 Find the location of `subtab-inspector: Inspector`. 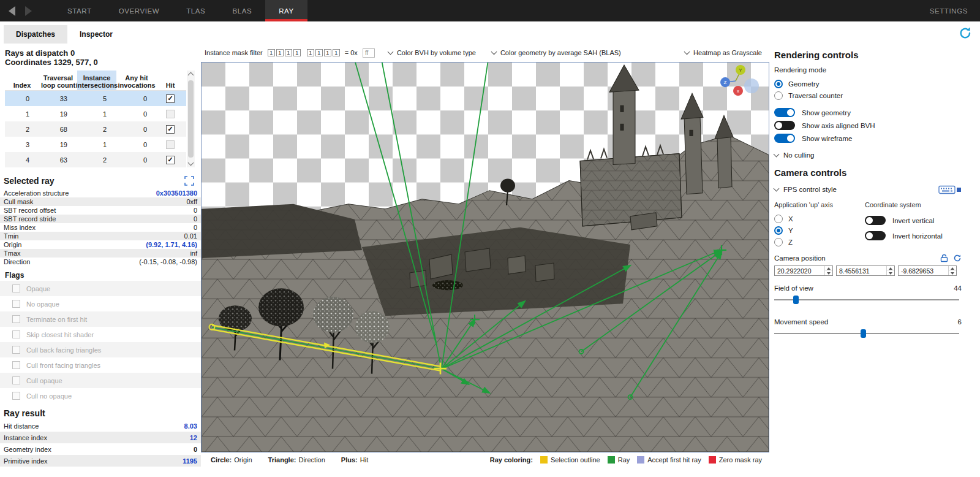

subtab-inspector: Inspector is located at coordinates (96, 34).